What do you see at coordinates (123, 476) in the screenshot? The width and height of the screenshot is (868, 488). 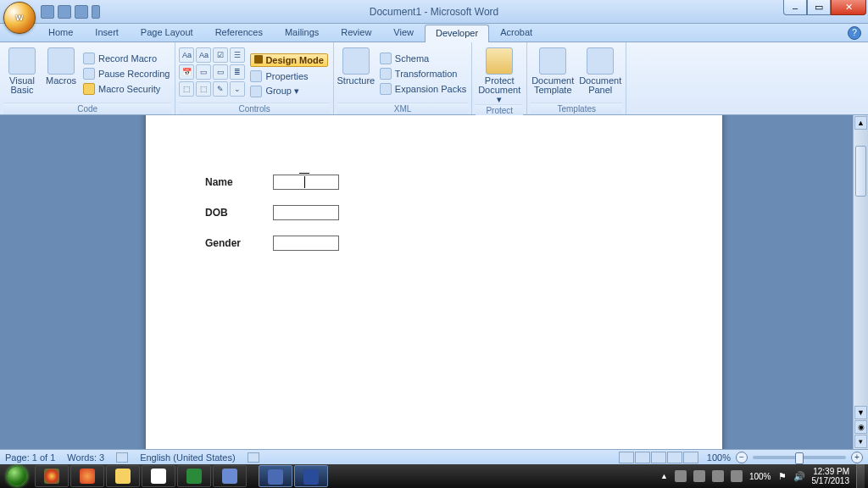 I see `taskbar-explorer` at bounding box center [123, 476].